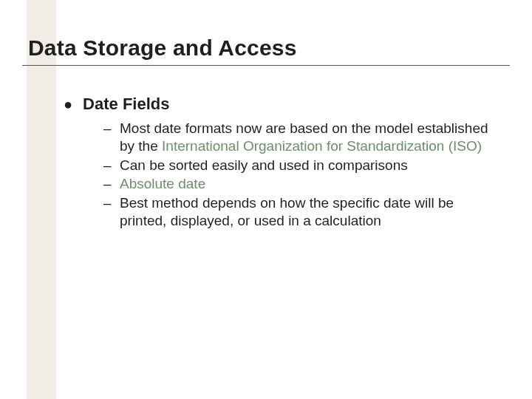 This screenshot has width=532, height=399. I want to click on bullet-label: Date Fields, so click(126, 104).